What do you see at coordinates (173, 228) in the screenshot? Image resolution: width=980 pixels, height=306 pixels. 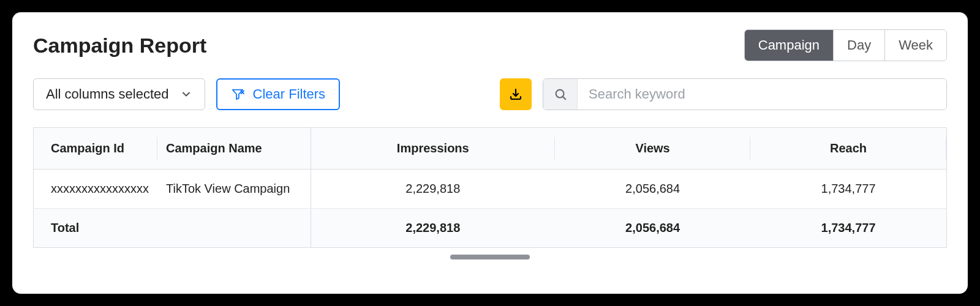 I see `footer-total-label: Total` at bounding box center [173, 228].